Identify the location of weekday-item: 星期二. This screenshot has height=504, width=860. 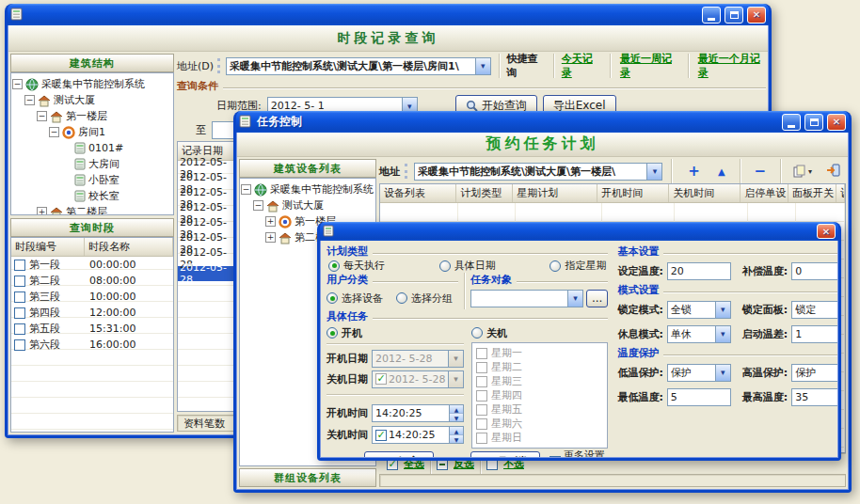
(540, 367).